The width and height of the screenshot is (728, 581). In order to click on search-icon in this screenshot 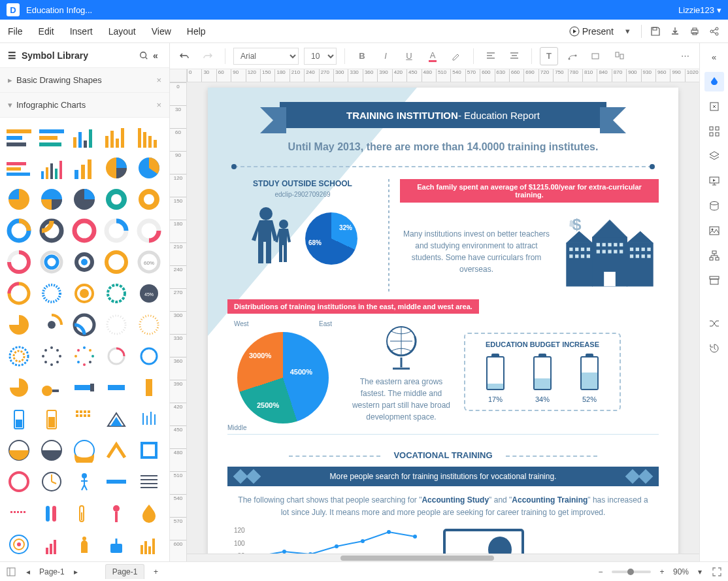, I will do `click(144, 56)`.